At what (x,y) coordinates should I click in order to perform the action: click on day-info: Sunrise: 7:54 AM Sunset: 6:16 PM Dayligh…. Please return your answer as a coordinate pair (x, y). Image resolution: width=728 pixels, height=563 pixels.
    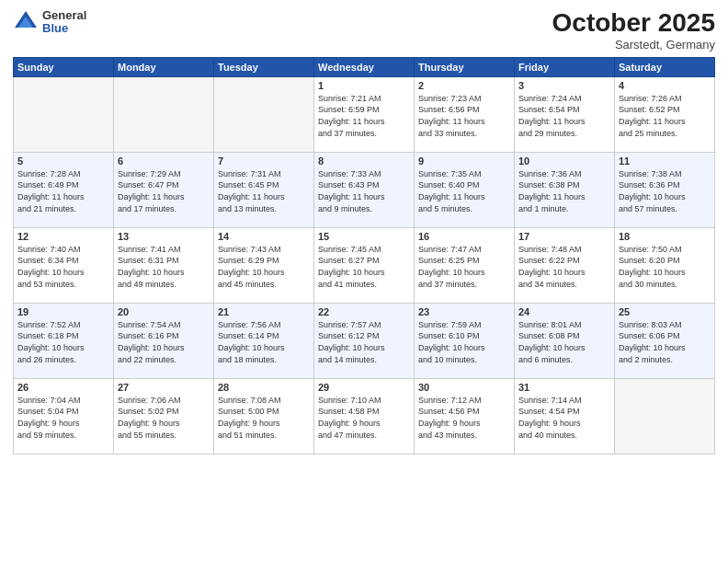
    Looking at the image, I should click on (164, 342).